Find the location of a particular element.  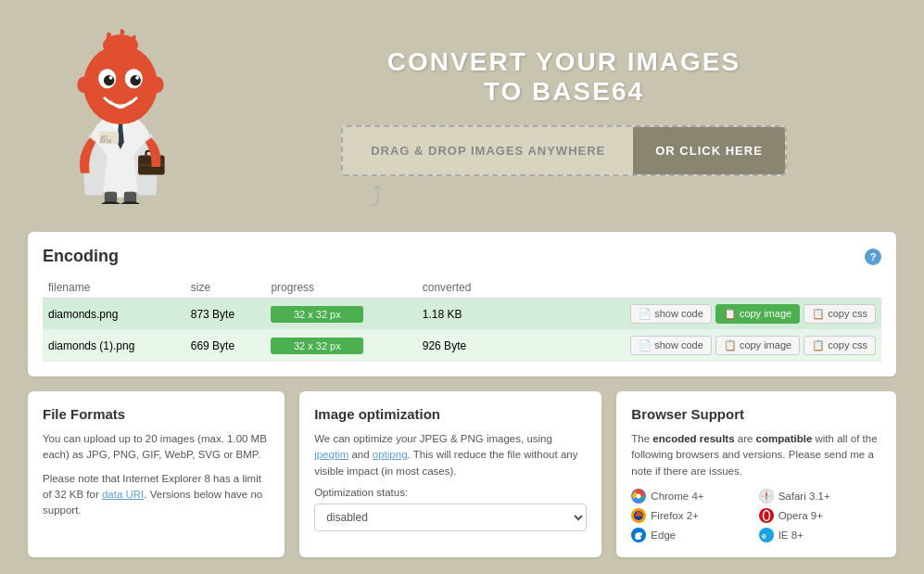

browser-name-chrome: Chrome 4+ is located at coordinates (677, 496).